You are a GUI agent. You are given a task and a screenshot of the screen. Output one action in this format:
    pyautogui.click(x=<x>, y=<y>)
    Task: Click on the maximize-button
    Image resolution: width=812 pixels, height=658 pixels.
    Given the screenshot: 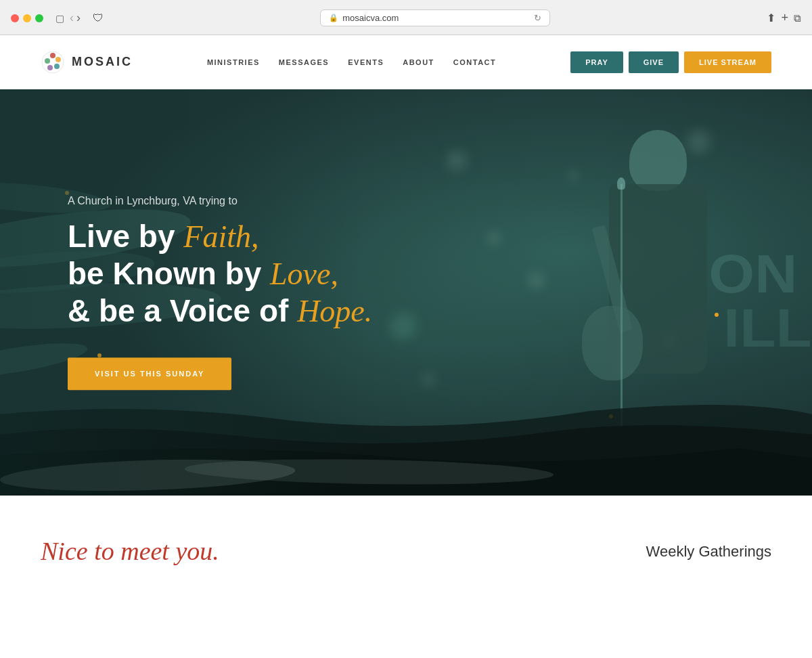 What is the action you would take?
    pyautogui.click(x=39, y=18)
    